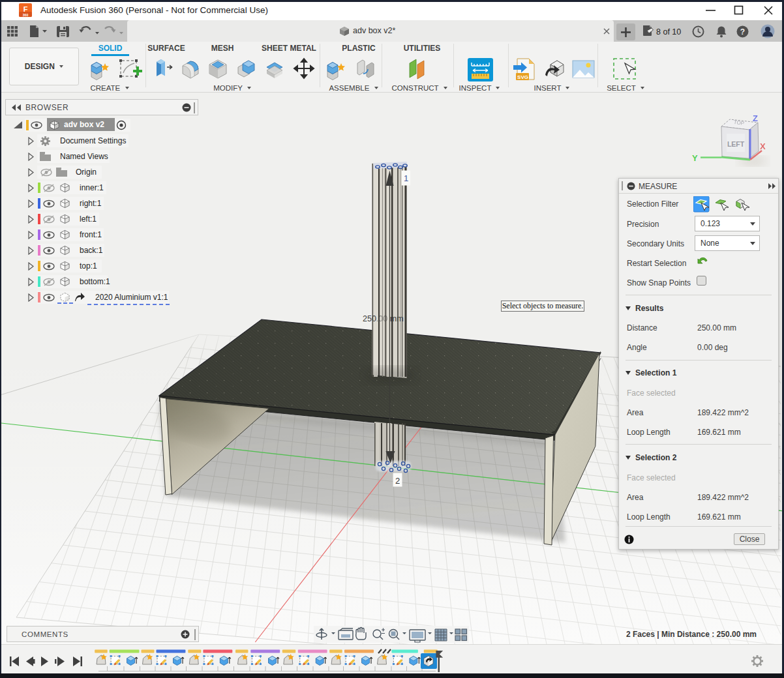  Describe the element at coordinates (406, 179) in the screenshot. I see `svg-text: 1` at that location.